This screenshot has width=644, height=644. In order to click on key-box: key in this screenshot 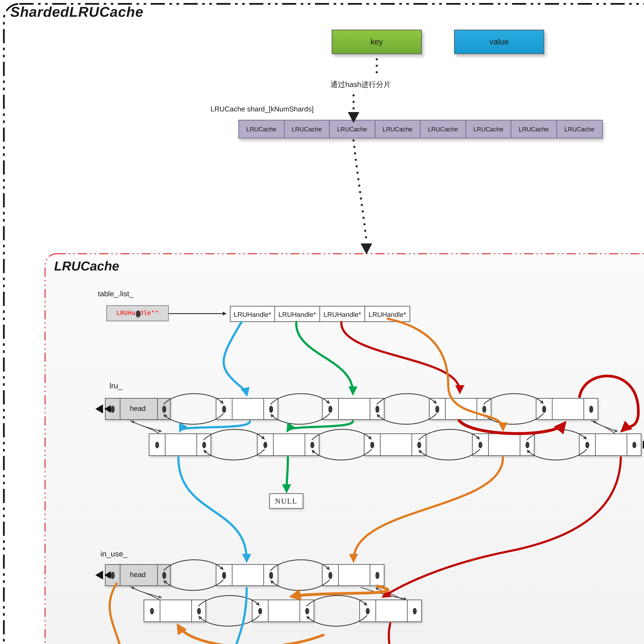, I will do `click(377, 42)`.